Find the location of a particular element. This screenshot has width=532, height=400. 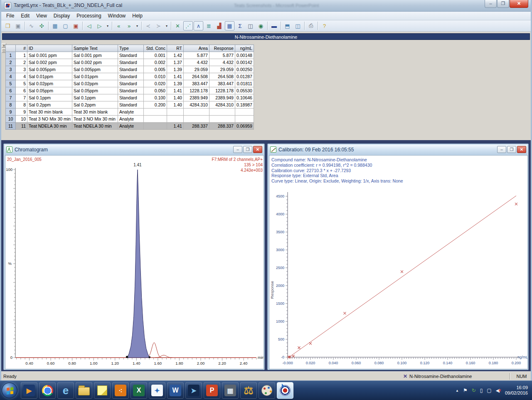

table-row: 1111Teat NDELA 30 minTeat NDELA 30 minAn… is located at coordinates (130, 126).